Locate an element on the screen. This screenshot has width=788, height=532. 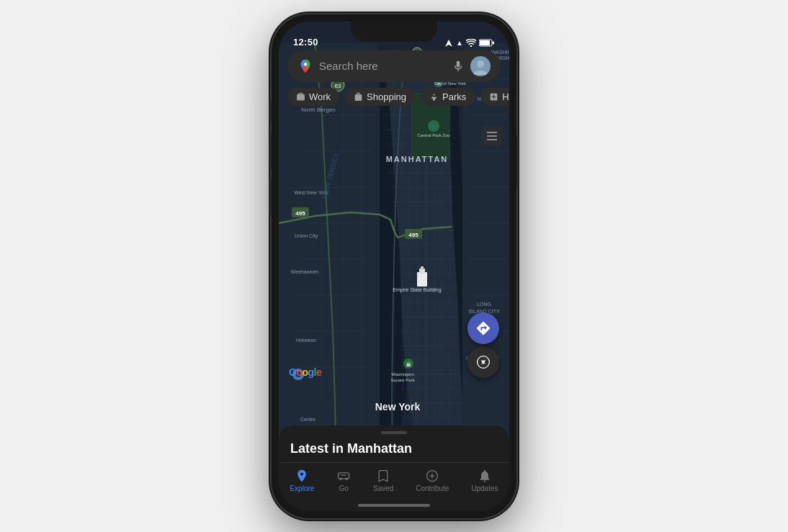
svg-text: Washington is located at coordinates (402, 374).